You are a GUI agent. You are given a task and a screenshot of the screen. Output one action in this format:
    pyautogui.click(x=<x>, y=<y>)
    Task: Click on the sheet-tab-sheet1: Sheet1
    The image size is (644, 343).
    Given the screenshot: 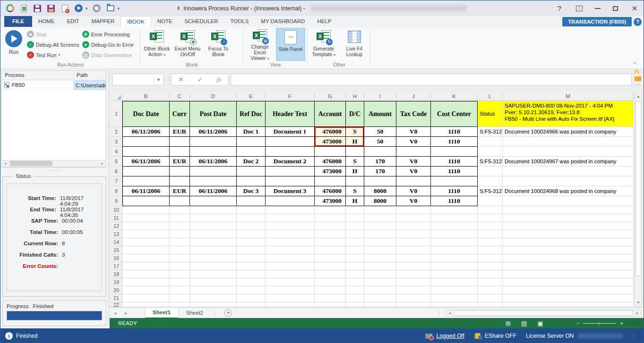 What is the action you would take?
    pyautogui.click(x=162, y=313)
    